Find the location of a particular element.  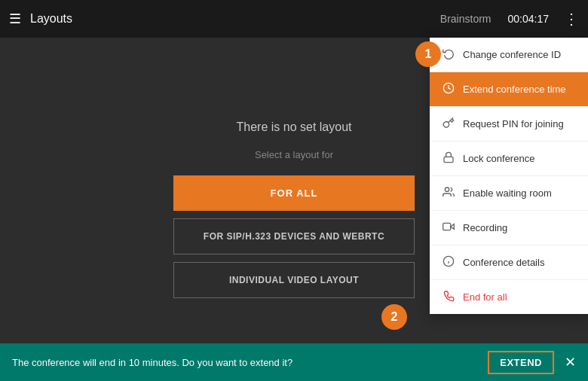

no-layout-text: There is no set layout is located at coordinates (294, 127).